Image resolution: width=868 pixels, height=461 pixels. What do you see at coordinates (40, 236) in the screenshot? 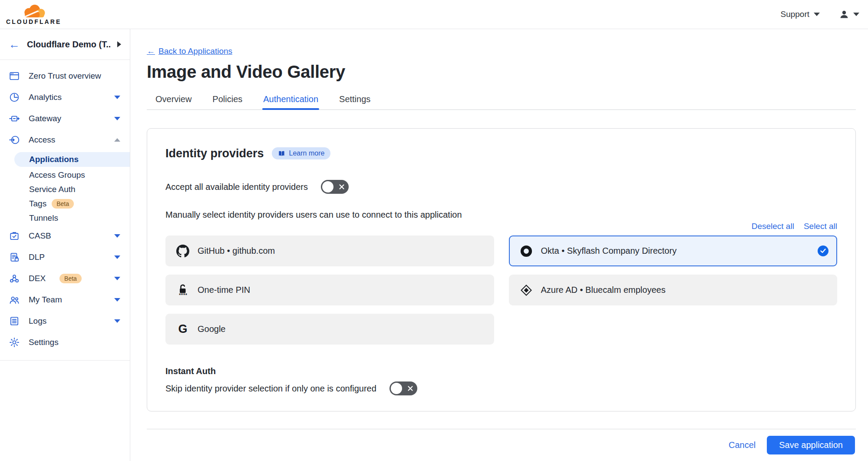
I see `sidebar-item-label: CASB` at bounding box center [40, 236].